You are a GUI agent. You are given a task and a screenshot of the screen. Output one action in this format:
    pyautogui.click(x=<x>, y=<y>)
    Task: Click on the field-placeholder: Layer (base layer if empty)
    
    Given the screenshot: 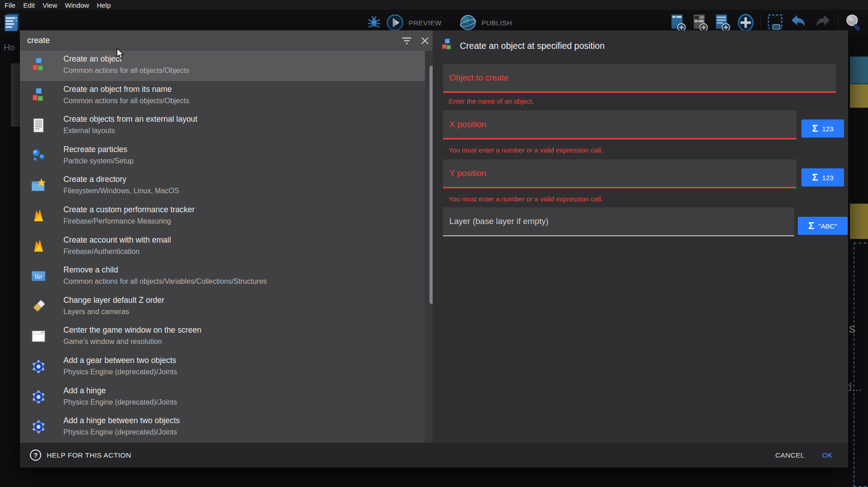 What is the action you would take?
    pyautogui.click(x=619, y=221)
    